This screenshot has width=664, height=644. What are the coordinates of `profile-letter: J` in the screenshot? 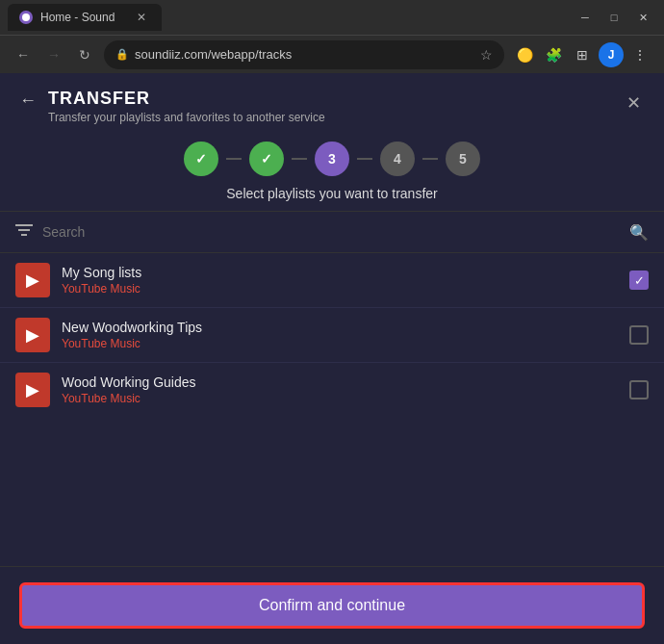 It's located at (612, 55).